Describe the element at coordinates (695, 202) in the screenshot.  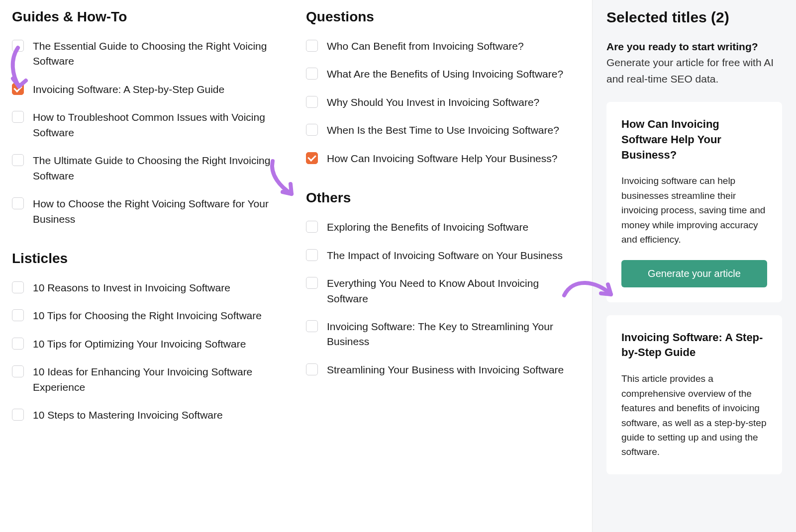
I see `selected-title-card: How Can Invoicing Software Help Your Bus…` at that location.